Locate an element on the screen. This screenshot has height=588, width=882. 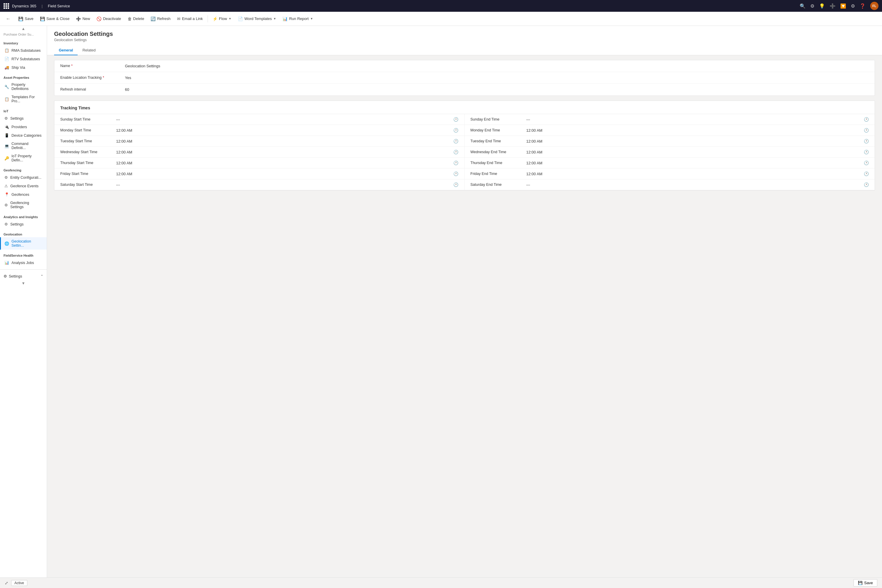
sidebar-item-property-definitions: 🔧 Property Definitions is located at coordinates (23, 87).